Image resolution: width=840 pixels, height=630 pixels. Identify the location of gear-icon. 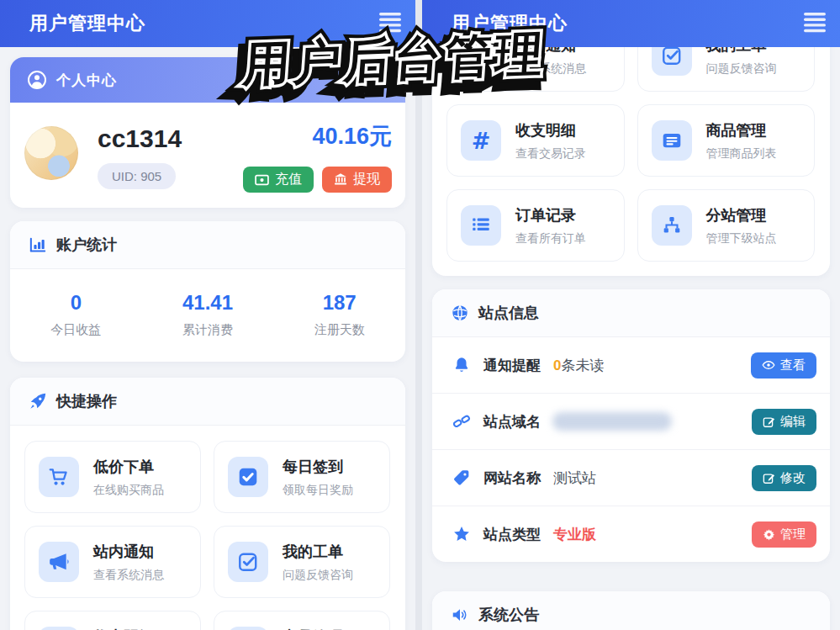
(769, 535).